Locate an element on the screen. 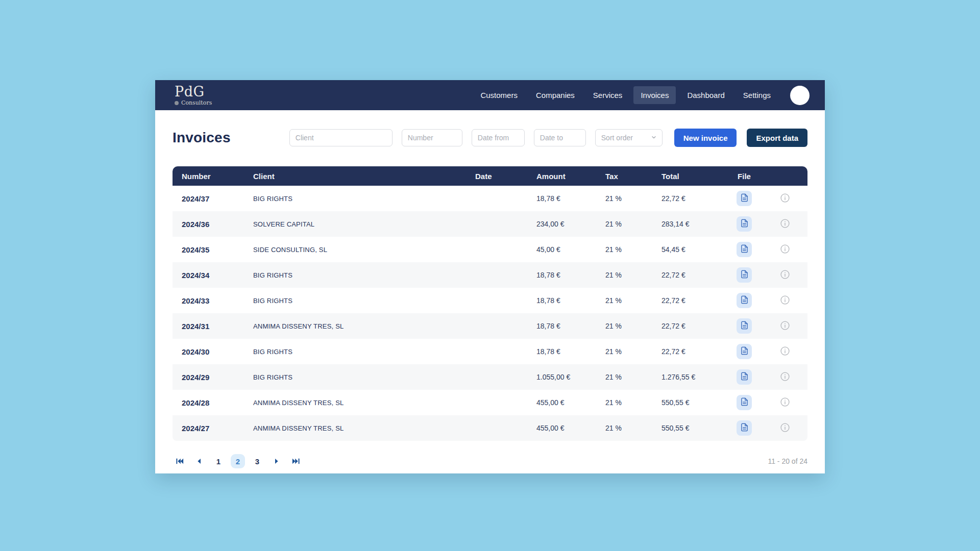 The height and width of the screenshot is (551, 980). page-button-1: 1 is located at coordinates (218, 461).